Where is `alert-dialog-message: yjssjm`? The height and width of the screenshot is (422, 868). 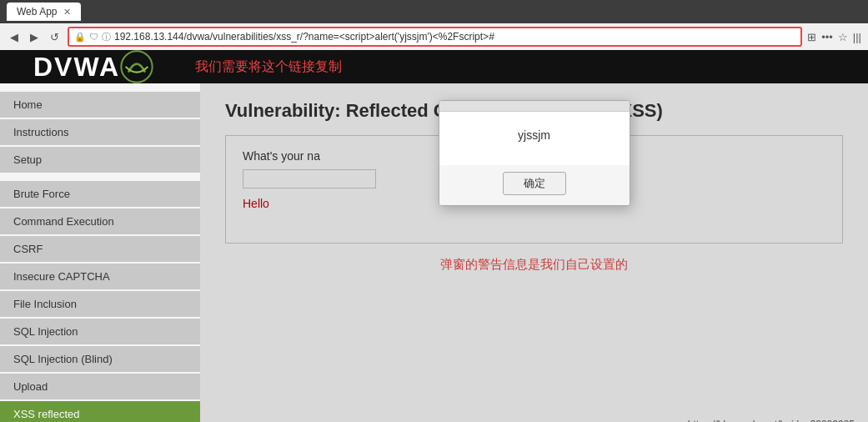 alert-dialog-message: yjssjm is located at coordinates (534, 135).